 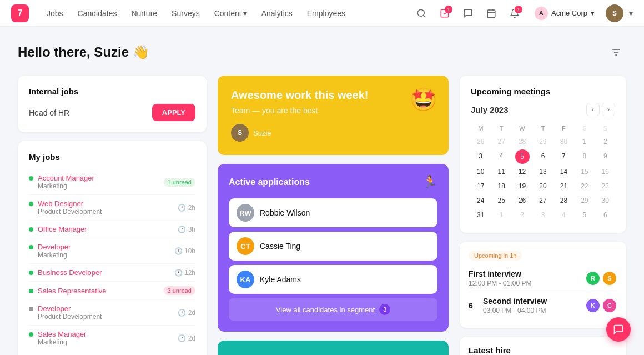 I want to click on job-name: Sales Manager, so click(x=62, y=334).